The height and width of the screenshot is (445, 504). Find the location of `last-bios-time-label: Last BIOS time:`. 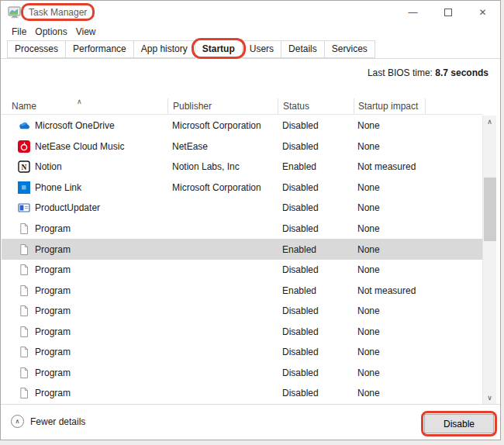

last-bios-time-label: Last BIOS time: is located at coordinates (400, 73).